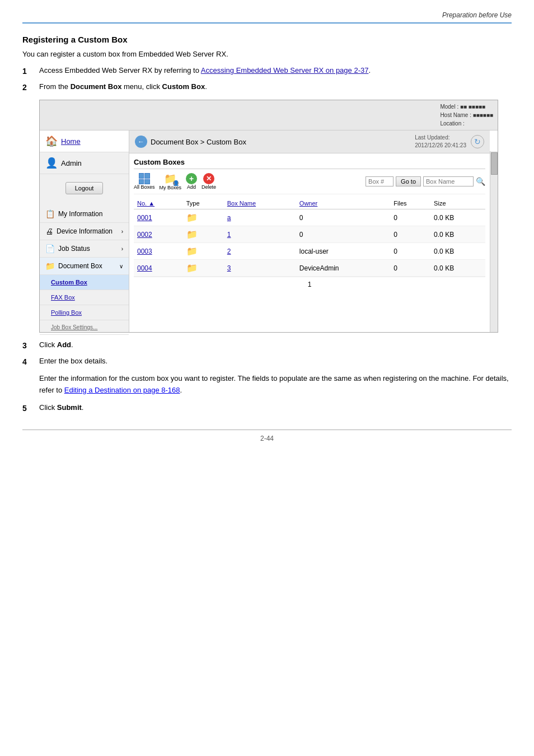 The width and height of the screenshot is (534, 756). What do you see at coordinates (85, 231) in the screenshot?
I see `sidebar-item-label: Device Information` at bounding box center [85, 231].